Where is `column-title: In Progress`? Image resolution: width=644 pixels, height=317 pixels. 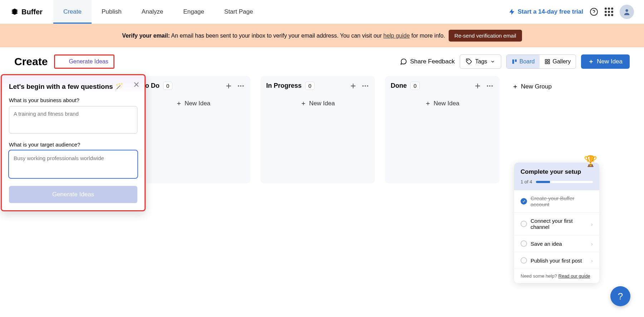 column-title: In Progress is located at coordinates (284, 86).